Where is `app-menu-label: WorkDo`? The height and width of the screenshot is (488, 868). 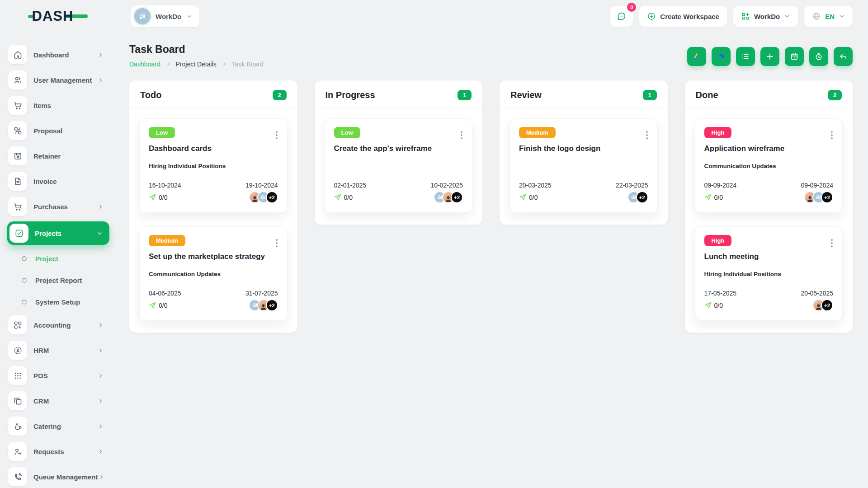
app-menu-label: WorkDo is located at coordinates (767, 16).